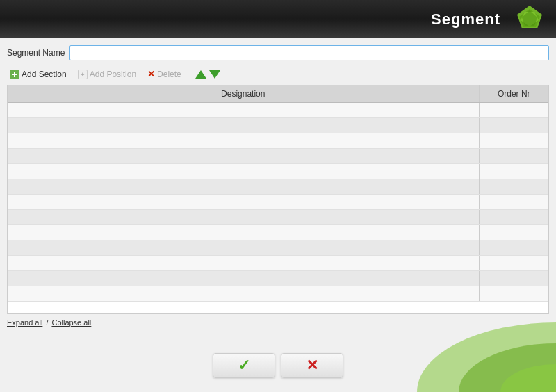 Image resolution: width=556 pixels, height=392 pixels. I want to click on delete-button: ✕ Delete, so click(164, 74).